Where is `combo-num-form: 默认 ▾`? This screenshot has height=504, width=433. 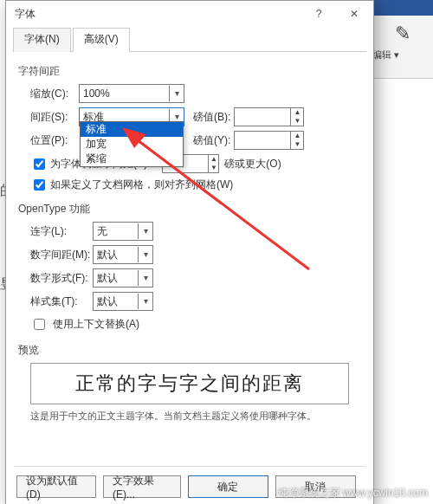
combo-num-form: 默认 ▾ is located at coordinates (123, 278).